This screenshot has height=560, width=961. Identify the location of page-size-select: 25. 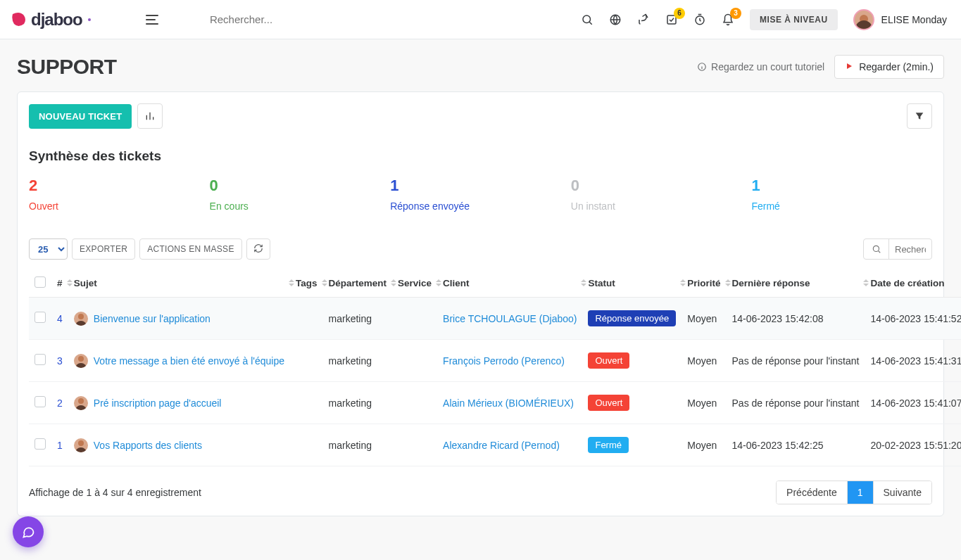
(48, 249).